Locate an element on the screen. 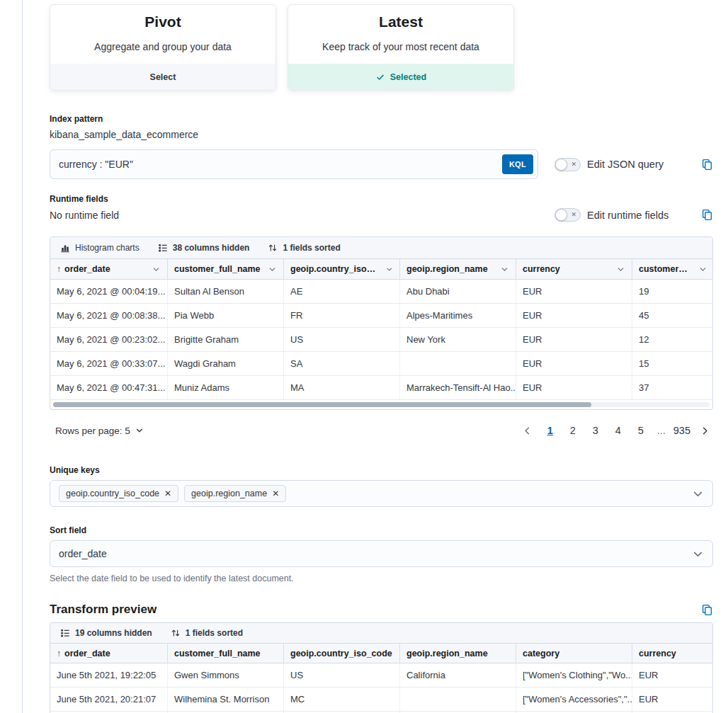 Image resolution: width=728 pixels, height=713 pixels. scrollbar-track is located at coordinates (381, 405).